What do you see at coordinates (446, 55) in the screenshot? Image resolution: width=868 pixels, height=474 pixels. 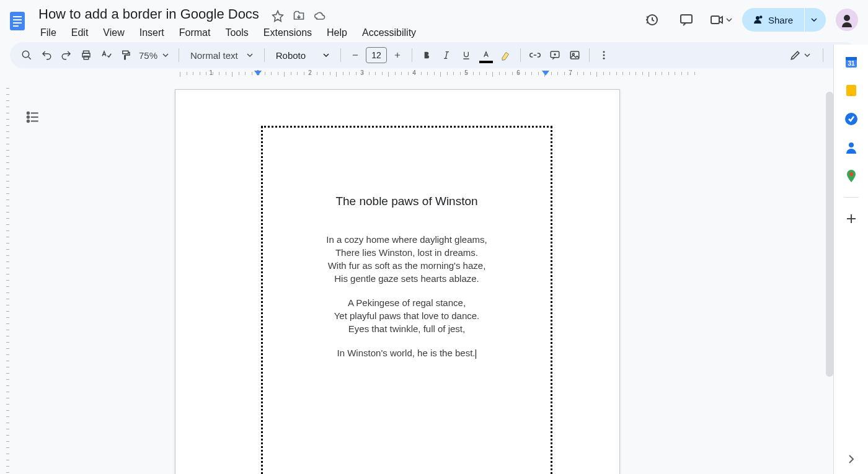 I see `italic-icon` at bounding box center [446, 55].